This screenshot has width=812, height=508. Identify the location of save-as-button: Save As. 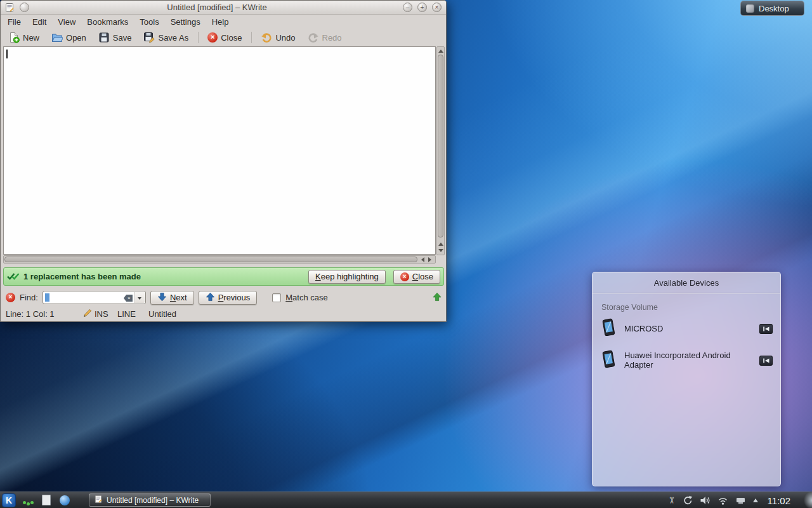
(166, 37).